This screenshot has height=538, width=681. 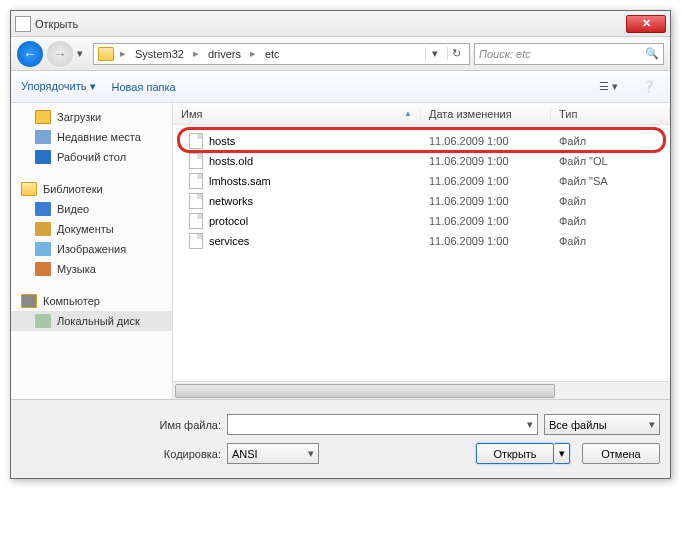 I want to click on column-headers: Имя▲ Дата изменения Тип, so click(x=422, y=114).